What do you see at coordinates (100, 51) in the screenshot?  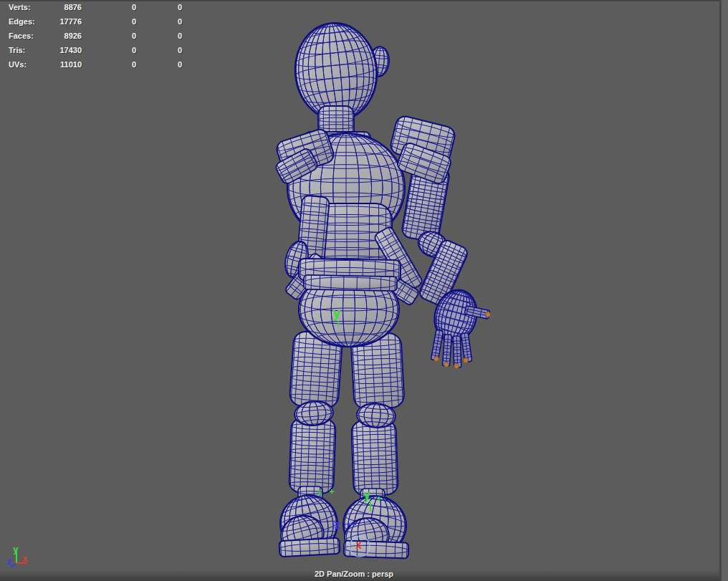 I see `hud-row-tris: Tris: 17430 0 0` at bounding box center [100, 51].